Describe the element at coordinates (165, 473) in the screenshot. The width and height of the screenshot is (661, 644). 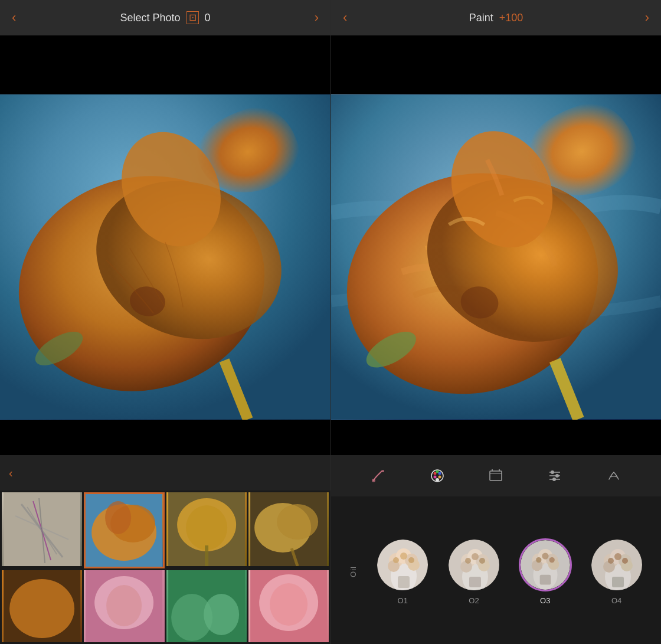
I see `thumbnail-top-bar: ‹` at that location.